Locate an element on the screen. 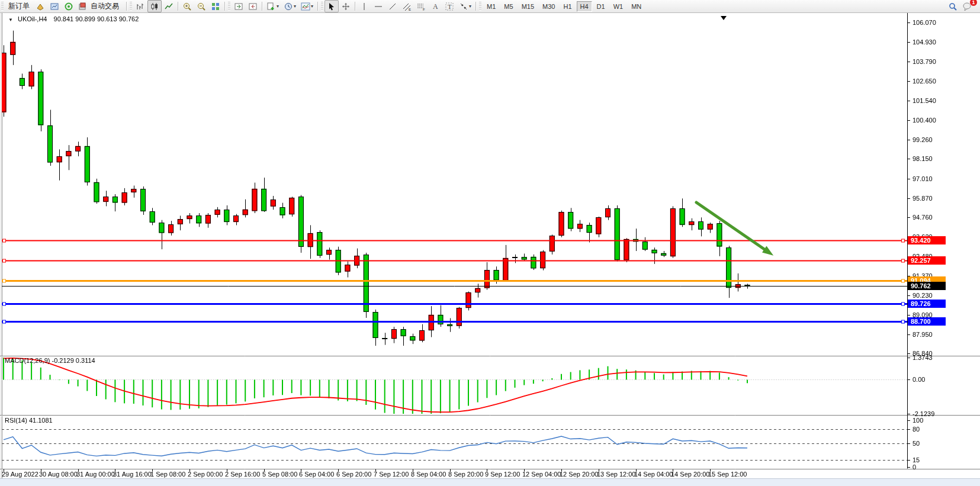  timeframe-w1: W1 is located at coordinates (618, 7).